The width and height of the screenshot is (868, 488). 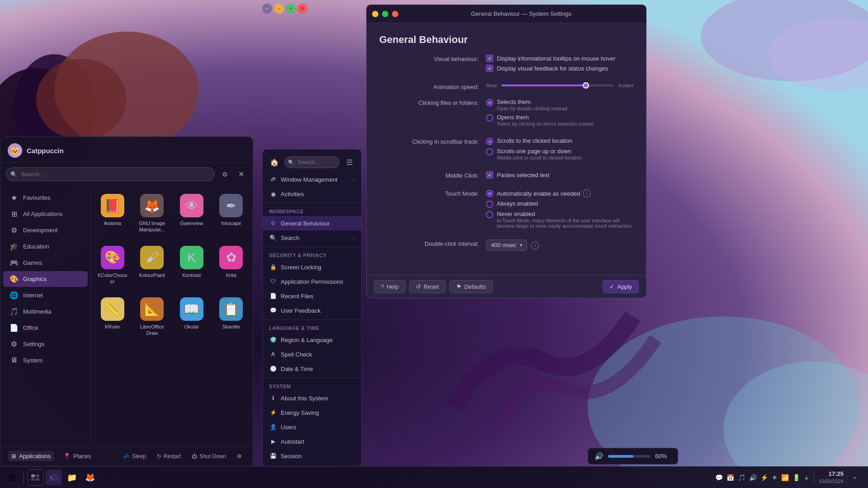 What do you see at coordinates (312, 194) in the screenshot?
I see `kde-item-activities: ◉ Activities` at bounding box center [312, 194].